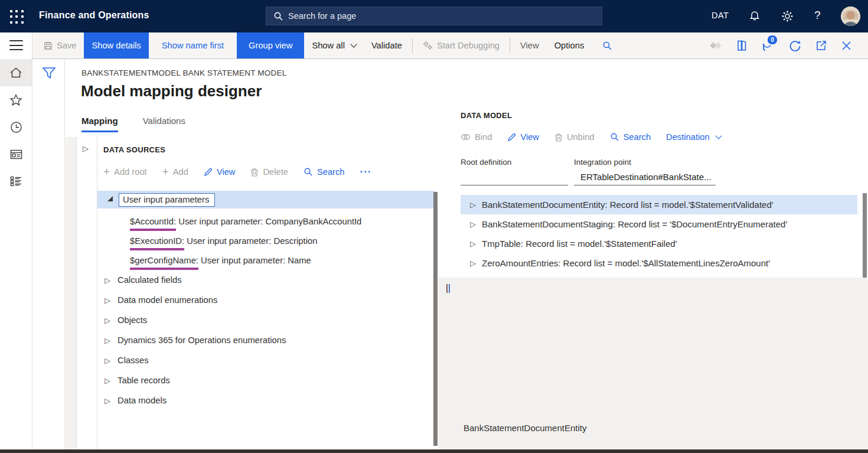 The width and height of the screenshot is (868, 453). I want to click on integration-point-value: ERTableDestination#BankState..., so click(646, 177).